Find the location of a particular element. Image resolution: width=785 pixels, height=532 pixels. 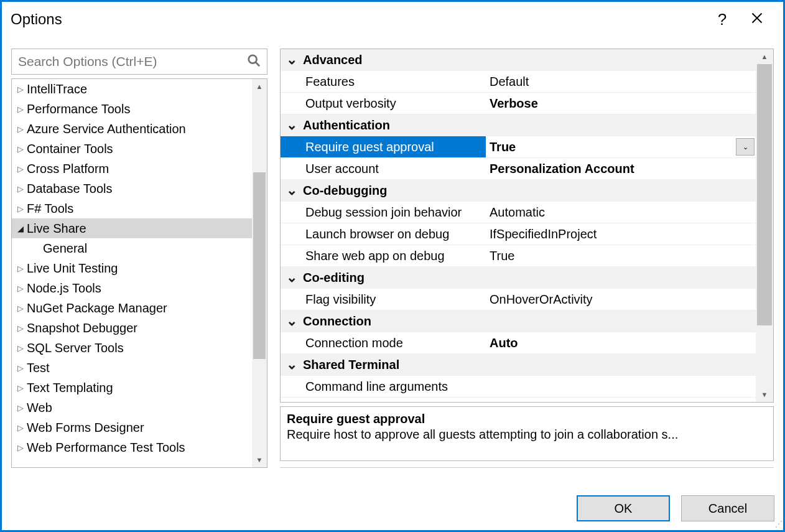

tree-item: ▷NuGet Package Manager is located at coordinates (132, 308).